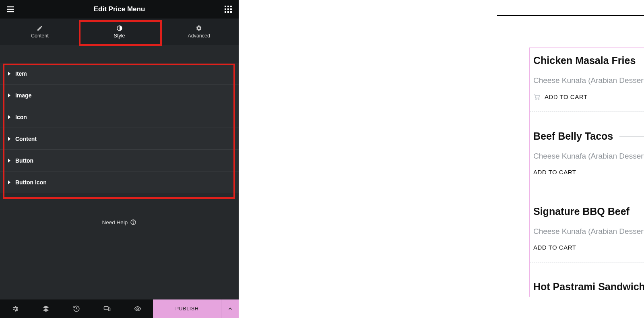 The width and height of the screenshot is (644, 318). What do you see at coordinates (587, 80) in the screenshot?
I see `menu-item: Chicken Masala Fries $12.48 Cheese Kunaf…` at bounding box center [587, 80].